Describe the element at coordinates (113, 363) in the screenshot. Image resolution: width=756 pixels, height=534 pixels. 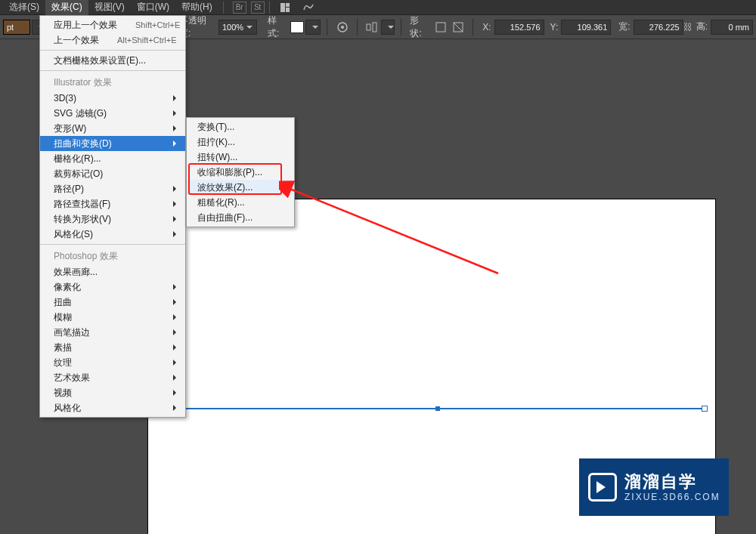
I see `menu-item-texture: 纹理` at that location.